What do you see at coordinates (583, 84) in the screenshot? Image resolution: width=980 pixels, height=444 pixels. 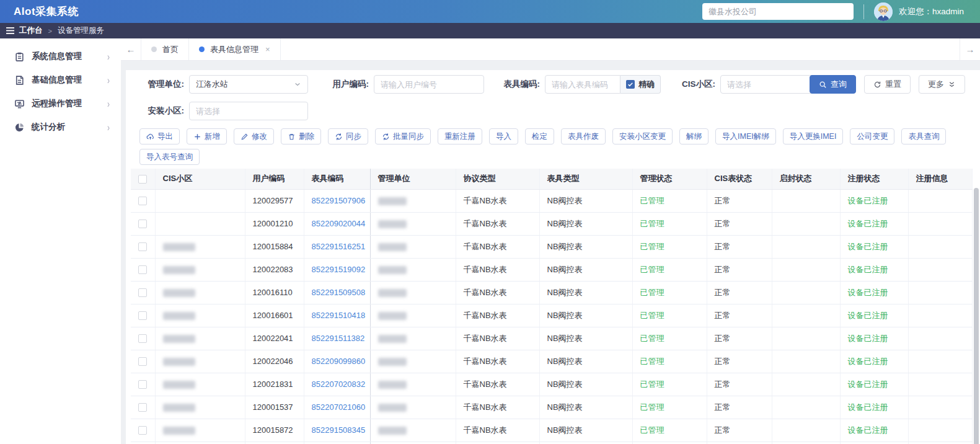 I see `meter-code-input` at bounding box center [583, 84].